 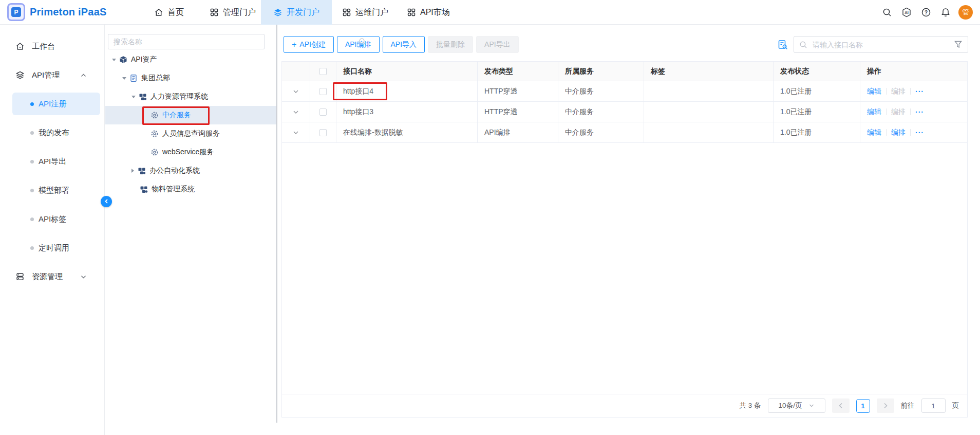 What do you see at coordinates (57, 12) in the screenshot?
I see `brand: P Primeton iPaaS` at bounding box center [57, 12].